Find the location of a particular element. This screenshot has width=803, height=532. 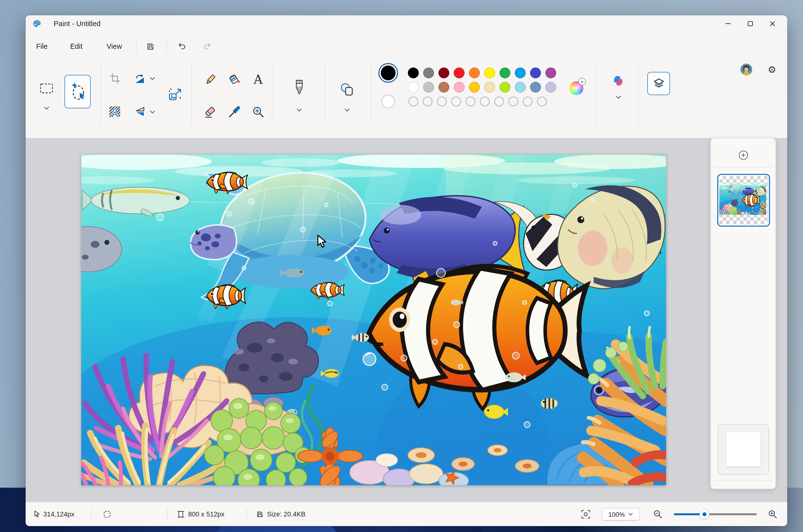

zoom-slider-handle is located at coordinates (705, 514).